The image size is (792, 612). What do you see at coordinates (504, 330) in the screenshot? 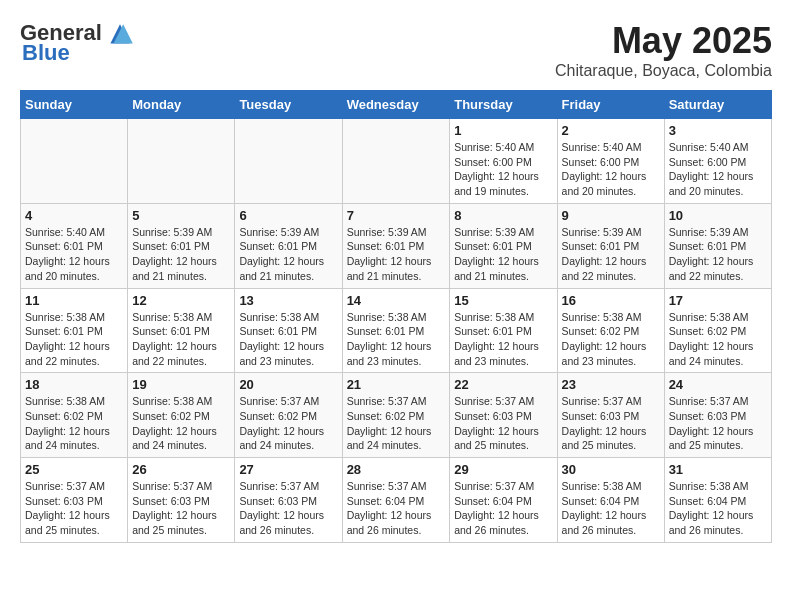
I see `calendar-day-cell: 15Sunrise: 5:38 AM Sunset: 6:01 PM Dayli…` at bounding box center [504, 330].